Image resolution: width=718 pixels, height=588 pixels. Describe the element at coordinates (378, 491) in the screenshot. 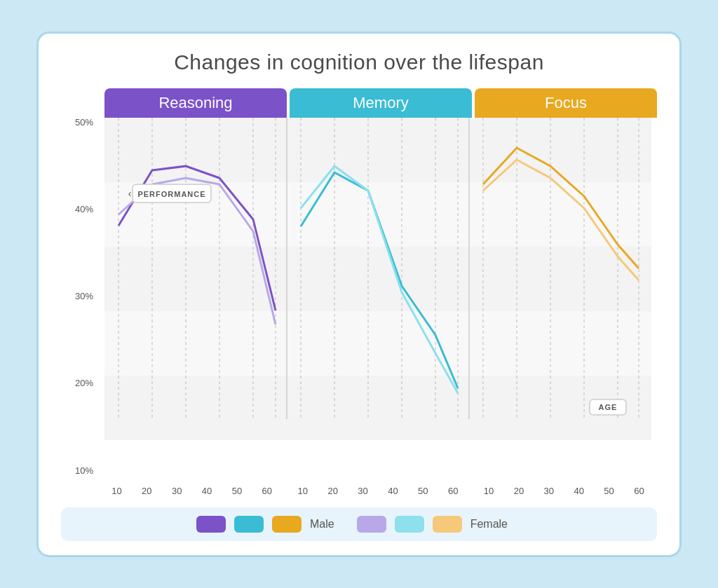

I see `x-axis: 10 20 30 40 50 60 10 20 30 40 50 60` at that location.